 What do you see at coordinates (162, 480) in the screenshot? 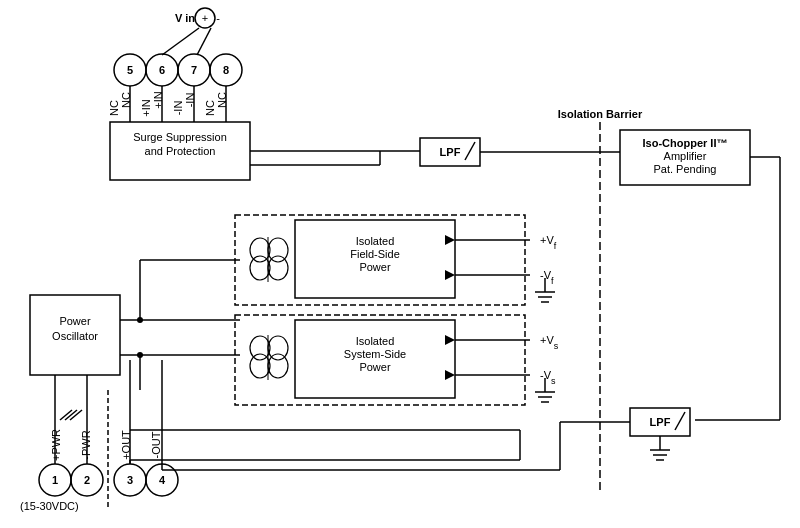
I see `terminal-4: 4` at bounding box center [162, 480].